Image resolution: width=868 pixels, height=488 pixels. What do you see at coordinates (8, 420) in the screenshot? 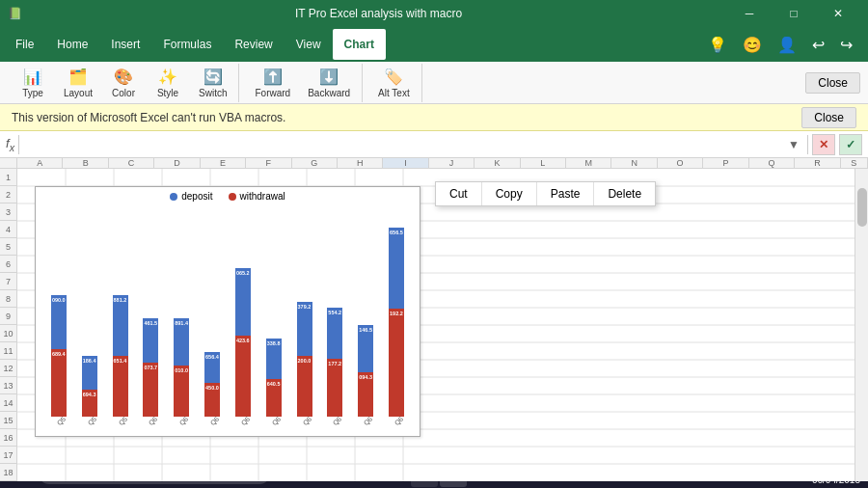
I see `row-15: 15` at bounding box center [8, 420].